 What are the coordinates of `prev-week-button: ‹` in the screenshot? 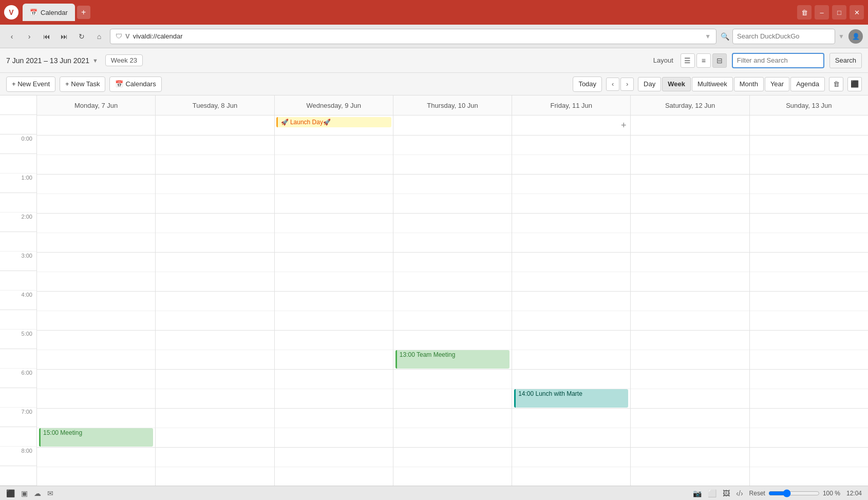 It's located at (613, 84).